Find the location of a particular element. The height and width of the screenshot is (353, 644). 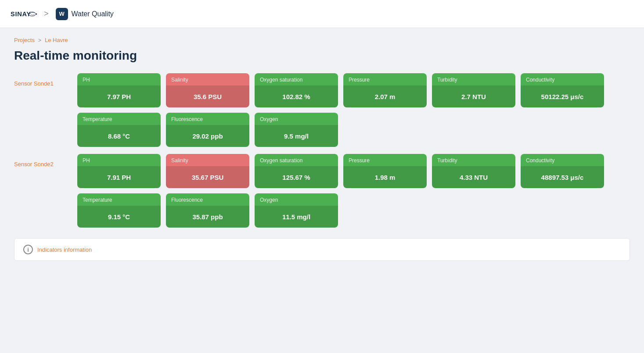

breadcrumb: Projects > Le Havre is located at coordinates (322, 40).